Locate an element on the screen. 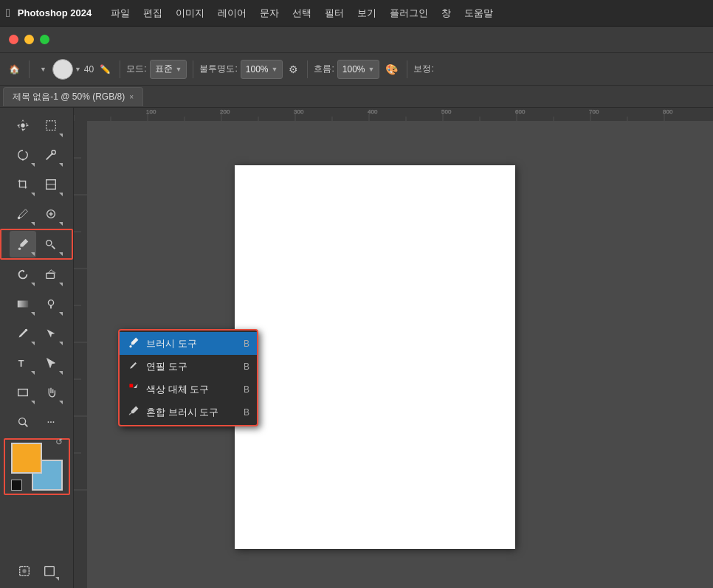  ctx-pencil-shortcut: B is located at coordinates (247, 367).